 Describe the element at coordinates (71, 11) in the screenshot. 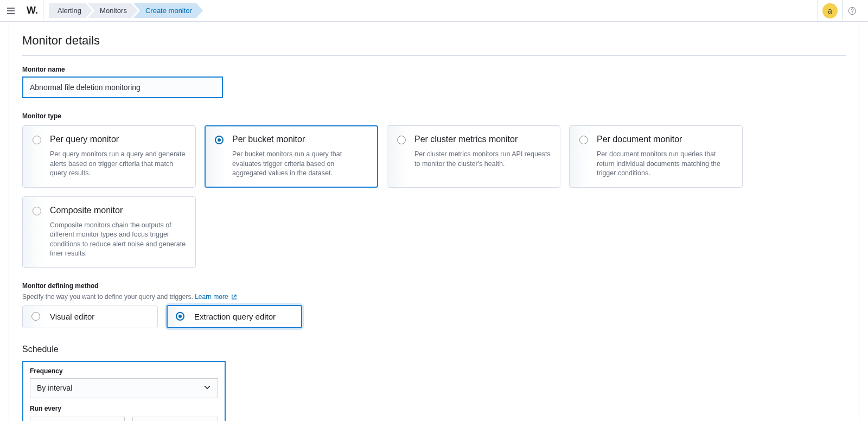

I see `breadcrumb-alerting: Alerting` at that location.